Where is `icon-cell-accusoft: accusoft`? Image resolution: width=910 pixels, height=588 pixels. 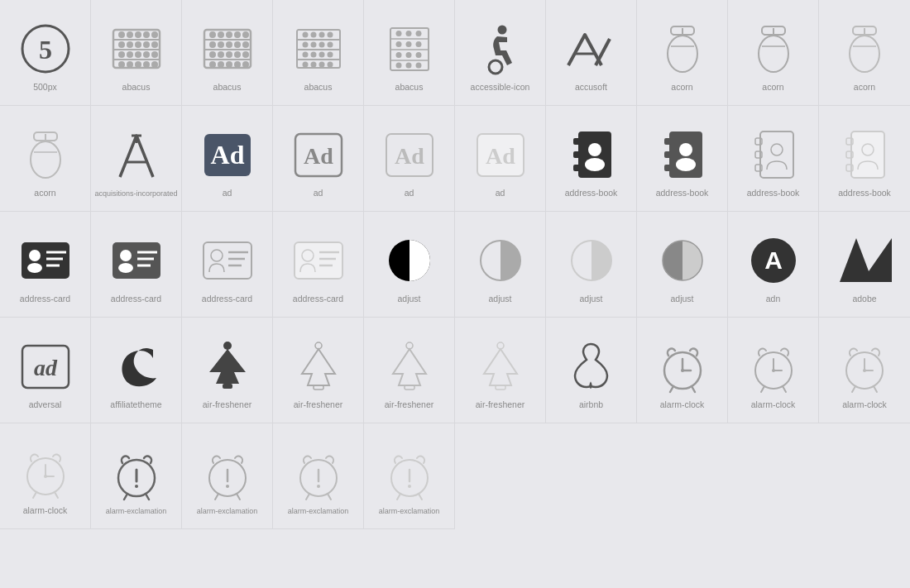 icon-cell-accusoft: accusoft is located at coordinates (592, 53).